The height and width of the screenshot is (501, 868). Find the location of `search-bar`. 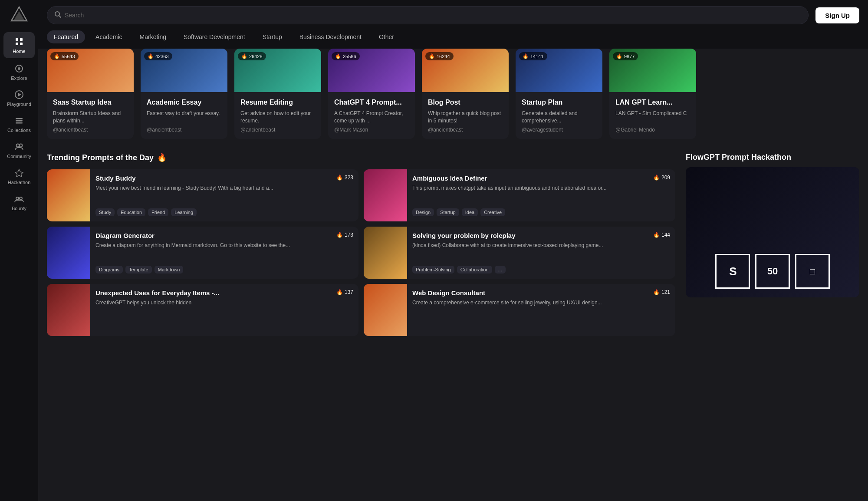

search-bar is located at coordinates (428, 15).